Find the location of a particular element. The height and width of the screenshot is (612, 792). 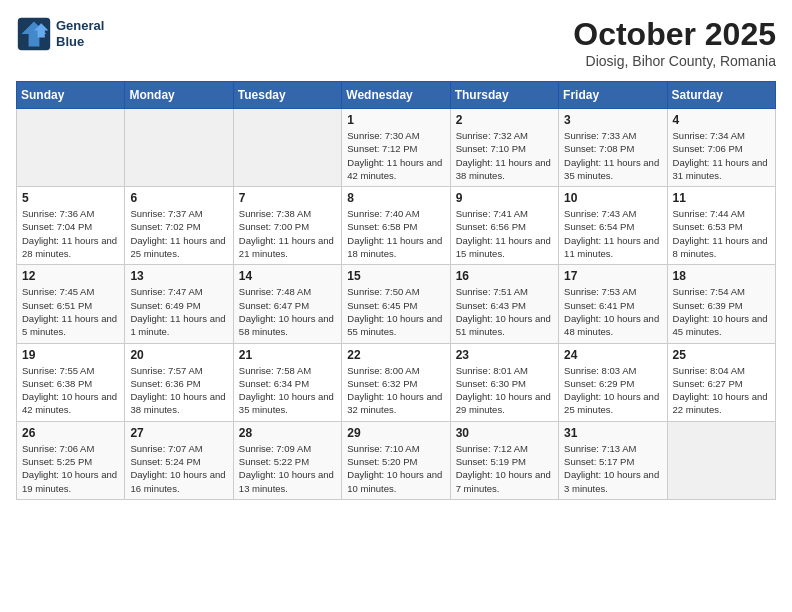

day-number: 28 is located at coordinates (288, 433).